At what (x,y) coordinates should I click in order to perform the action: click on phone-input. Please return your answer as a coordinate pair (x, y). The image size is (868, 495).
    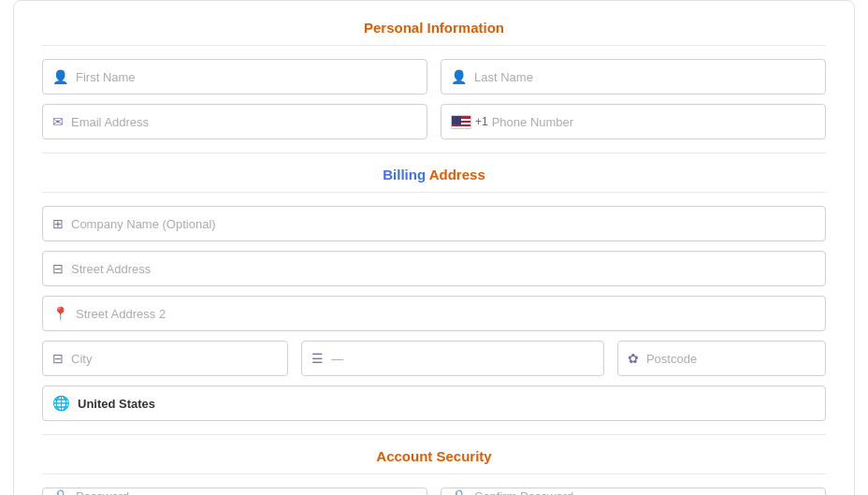
    Looking at the image, I should click on (654, 122).